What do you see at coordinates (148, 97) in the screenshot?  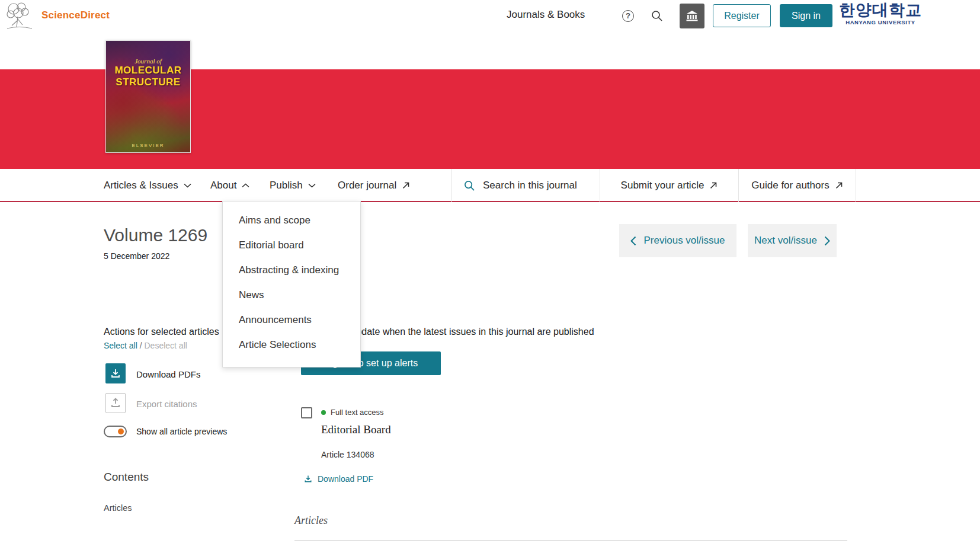 I see `journal-cover-image: Journal of MOLECULAR STRUCTURE ELSEVIER` at bounding box center [148, 97].